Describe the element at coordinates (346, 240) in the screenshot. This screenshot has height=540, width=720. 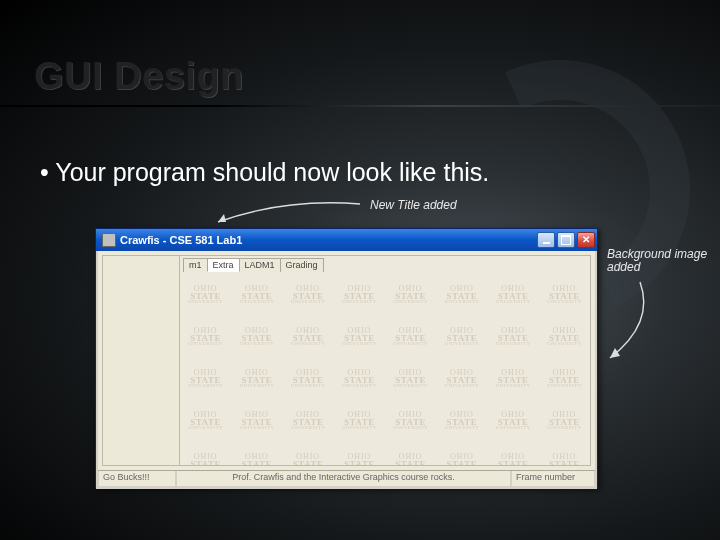
I see `titlebar: Crawfis - CSE 581 Lab1 ✕` at that location.